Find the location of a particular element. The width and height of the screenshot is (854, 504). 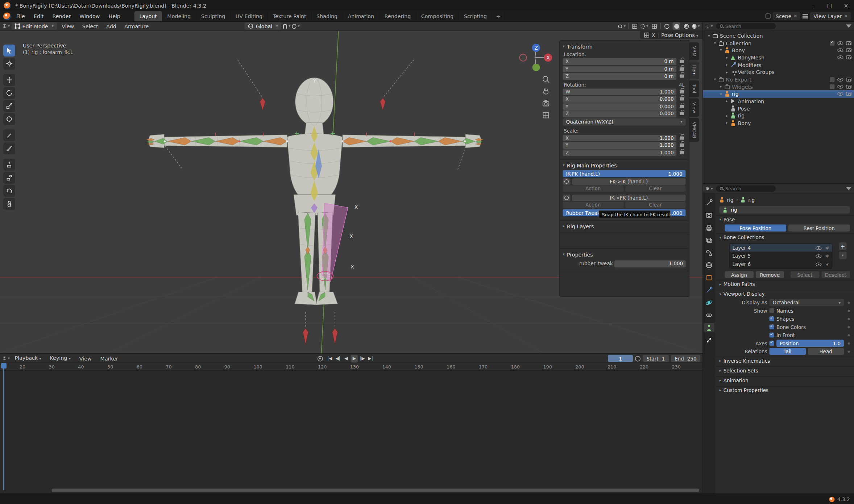

tool-transform is located at coordinates (9, 119).